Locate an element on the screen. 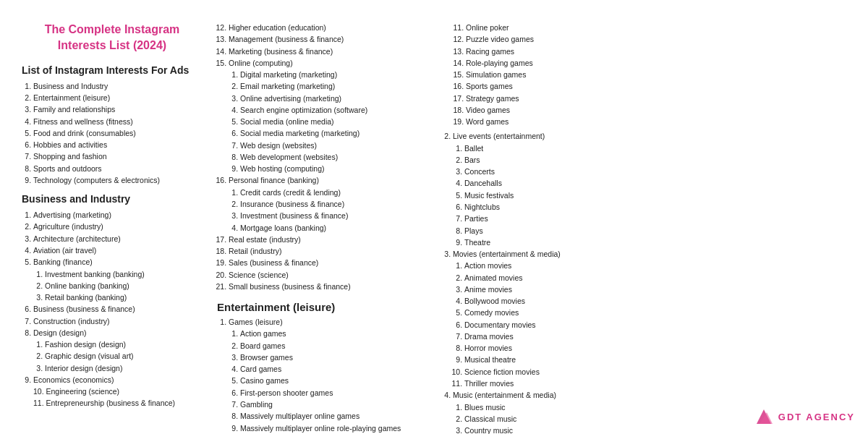  list-item: Thriller movies is located at coordinates (565, 383).